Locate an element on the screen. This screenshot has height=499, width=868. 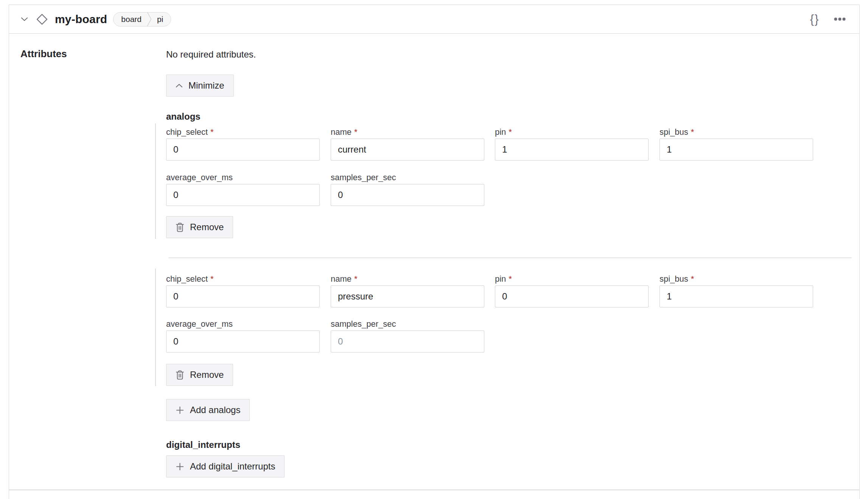
add-analogs-label: Add analogs is located at coordinates (215, 410).